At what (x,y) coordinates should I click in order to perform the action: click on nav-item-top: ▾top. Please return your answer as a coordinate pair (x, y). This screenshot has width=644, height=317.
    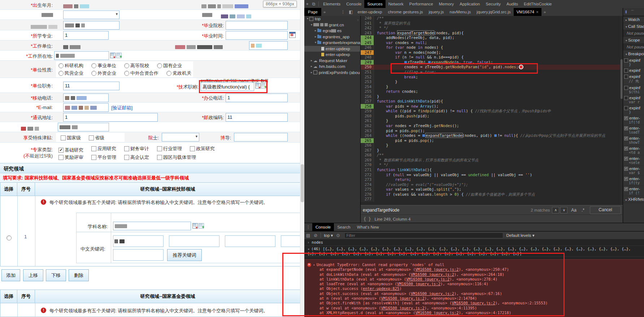
    Looking at the image, I should click on (332, 19).